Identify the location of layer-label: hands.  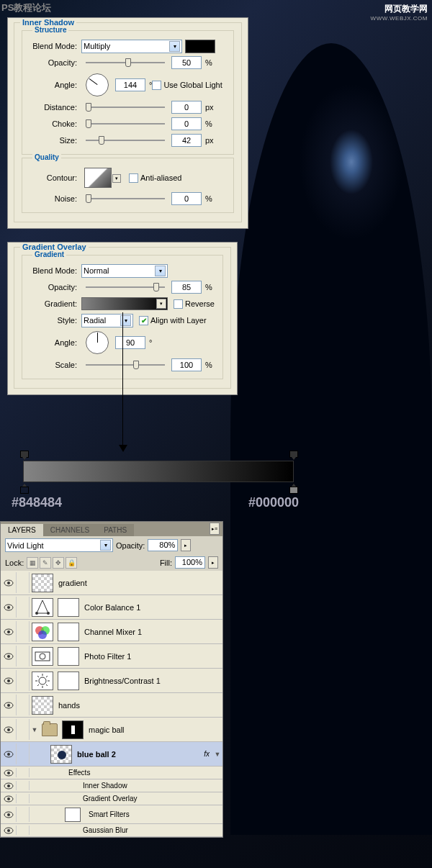
(140, 705).